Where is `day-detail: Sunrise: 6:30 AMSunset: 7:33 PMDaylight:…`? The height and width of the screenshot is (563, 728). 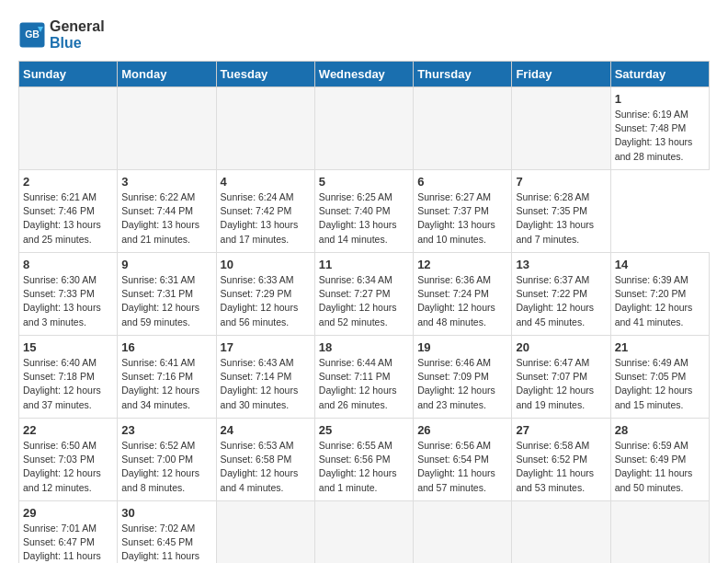
day-detail: Sunrise: 6:30 AMSunset: 7:33 PMDaylight:… is located at coordinates (68, 302).